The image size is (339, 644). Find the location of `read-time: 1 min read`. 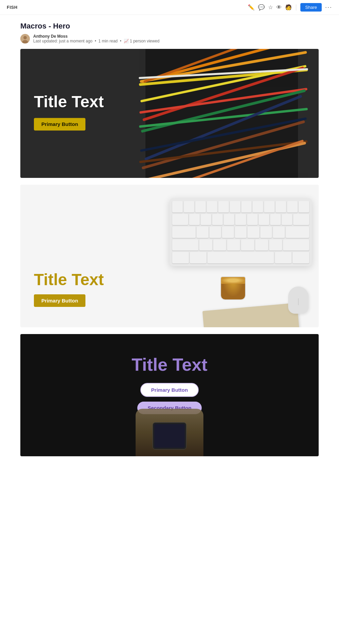

read-time: 1 min read is located at coordinates (108, 41).